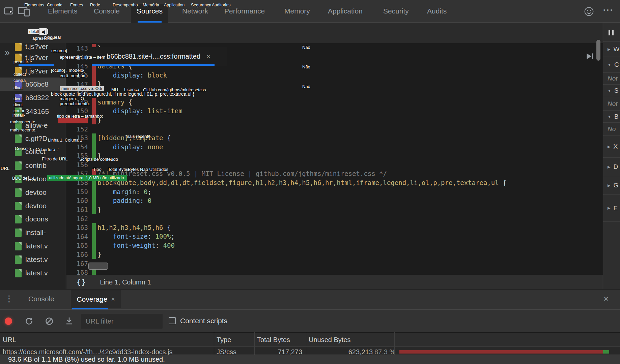 The width and height of the screenshot is (620, 364). I want to click on line-number: 152, so click(79, 129).